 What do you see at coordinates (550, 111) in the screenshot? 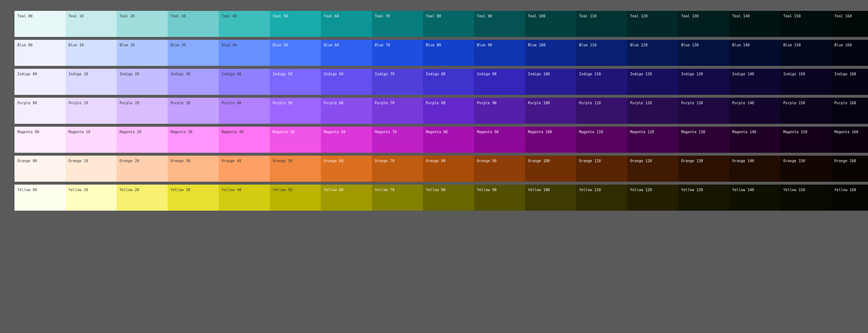
I see `color-cell-purple-100: Purple 100` at bounding box center [550, 111].